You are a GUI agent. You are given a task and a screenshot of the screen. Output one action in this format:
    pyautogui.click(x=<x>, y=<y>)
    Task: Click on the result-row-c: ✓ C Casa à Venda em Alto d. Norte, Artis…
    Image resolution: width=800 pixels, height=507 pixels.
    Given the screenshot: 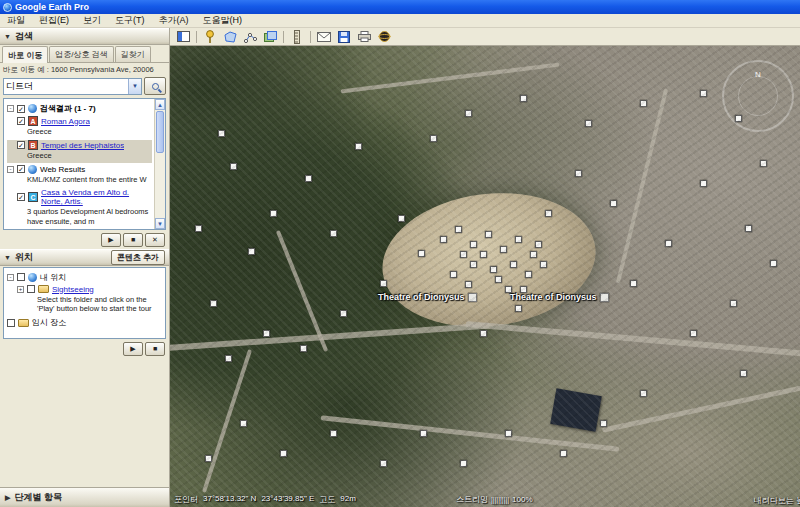 What is the action you would take?
    pyautogui.click(x=80, y=197)
    